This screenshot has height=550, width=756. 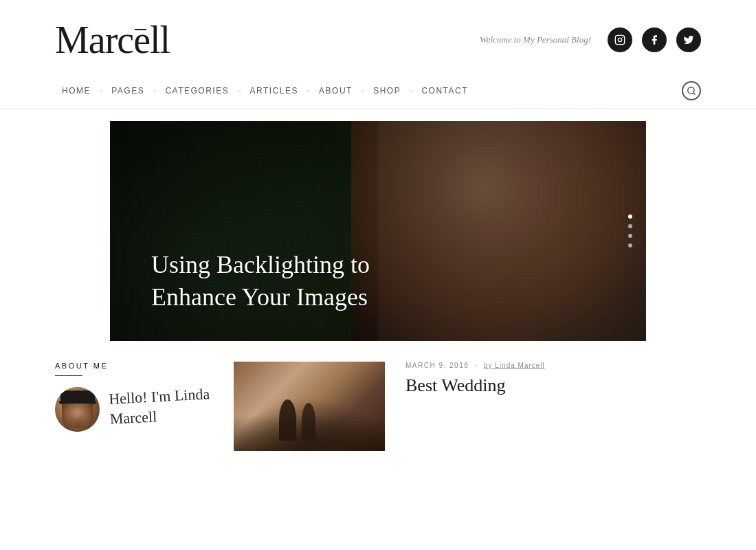 I want to click on nav-item-shop: SHOP, so click(x=387, y=91).